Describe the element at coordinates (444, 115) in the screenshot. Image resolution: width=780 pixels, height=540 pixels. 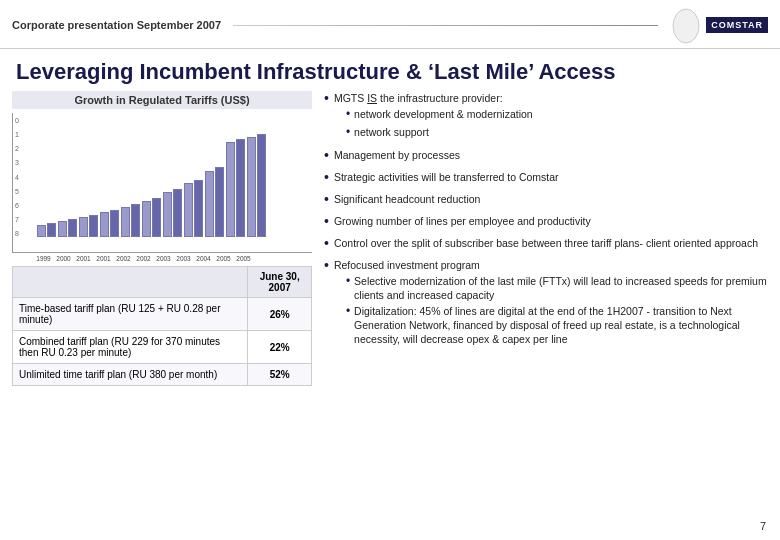
I see `sub-item-text: network development & modernization` at that location.